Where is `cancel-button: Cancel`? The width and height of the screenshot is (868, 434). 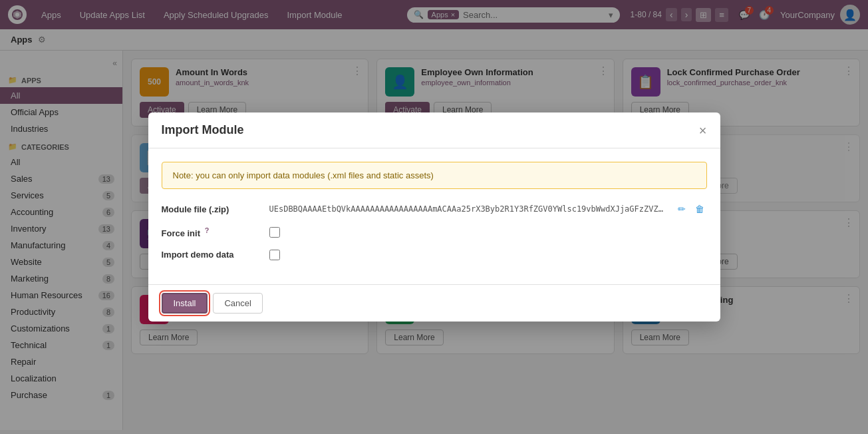 cancel-button: Cancel is located at coordinates (237, 304).